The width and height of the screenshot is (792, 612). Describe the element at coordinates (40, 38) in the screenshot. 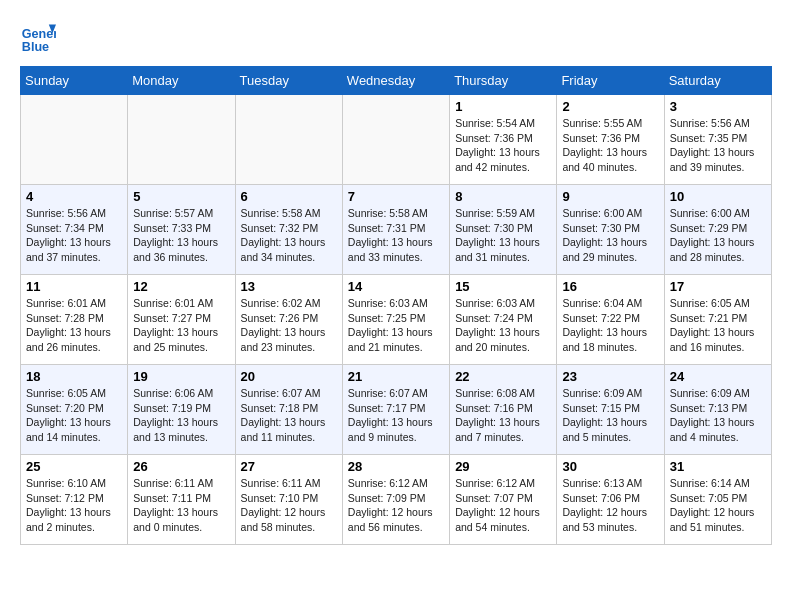

I see `logo: General Blue` at that location.